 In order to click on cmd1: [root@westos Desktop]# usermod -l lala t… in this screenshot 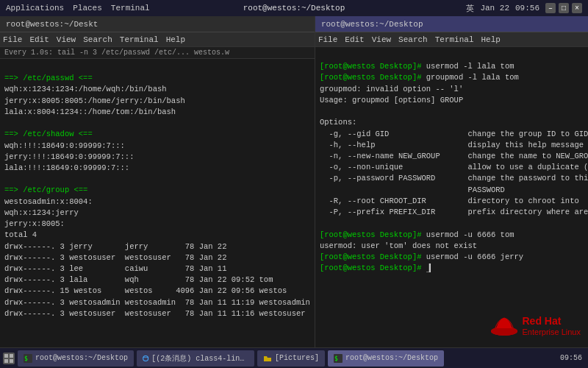, I will do `click(417, 66)`.